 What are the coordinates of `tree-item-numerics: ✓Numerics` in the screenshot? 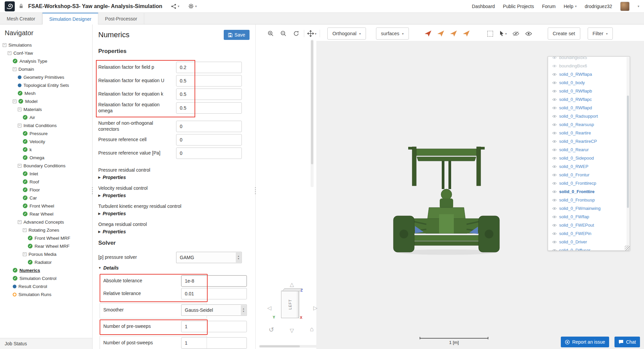 It's located at (46, 270).